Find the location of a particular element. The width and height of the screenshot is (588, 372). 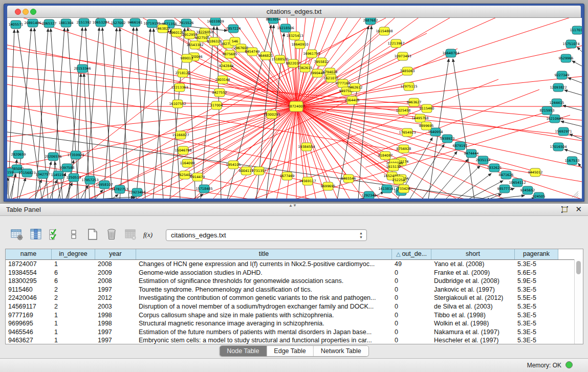

graph-node: 18640910 is located at coordinates (300, 45).